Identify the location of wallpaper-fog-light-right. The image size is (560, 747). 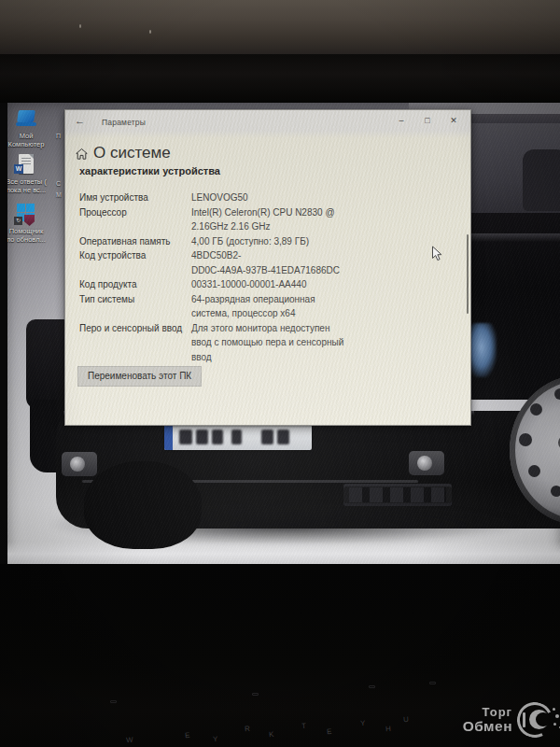
(427, 463).